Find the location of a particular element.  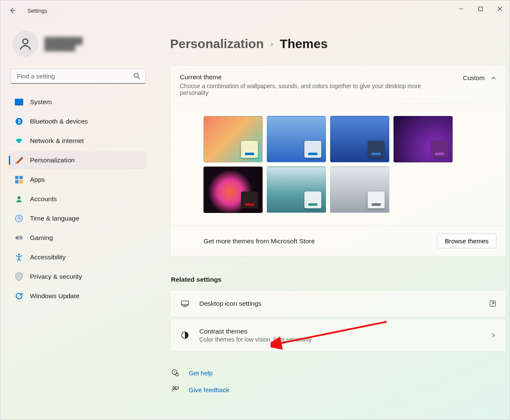

sidebar-item-label: Privacy & security is located at coordinates (56, 277).